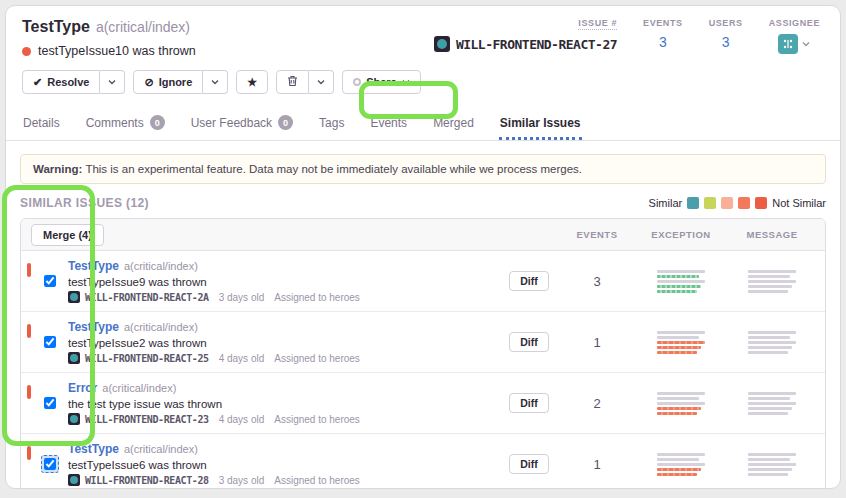 This screenshot has height=498, width=846. What do you see at coordinates (423, 282) in the screenshot?
I see `similar-issue-row: TestTypea(critical/index) testTypeIssue9…` at bounding box center [423, 282].